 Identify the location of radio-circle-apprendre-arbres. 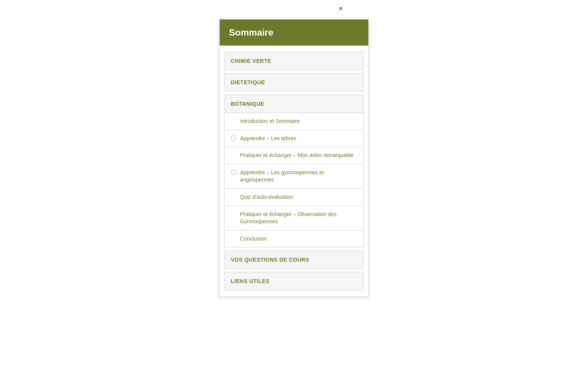
(234, 138).